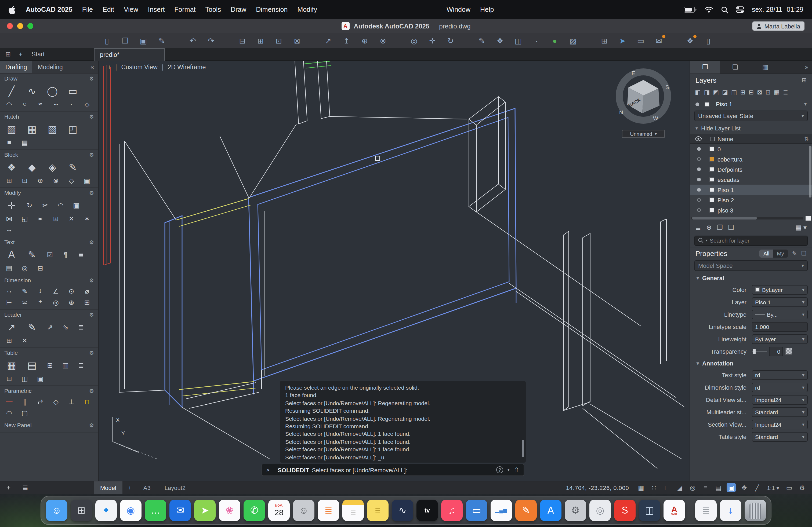  I want to click on dock-app-mail: ✉, so click(180, 511).